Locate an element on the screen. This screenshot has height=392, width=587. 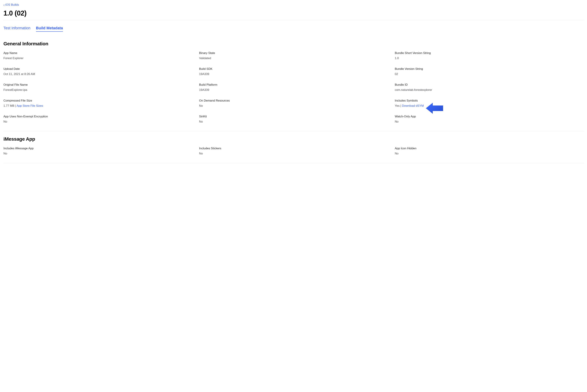
field-includes-imessage-app: Includes iMessage App No is located at coordinates (98, 151).